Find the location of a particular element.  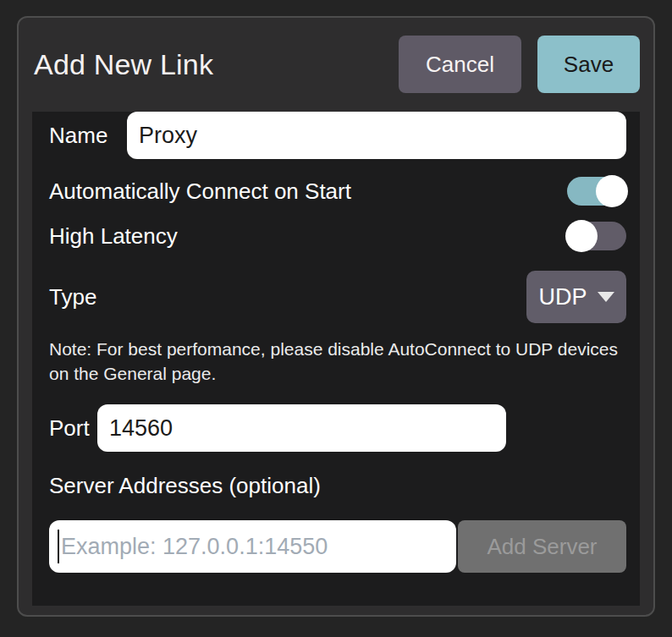

udp-note-text: Note: For best perfomance, please disabl… is located at coordinates (335, 361).